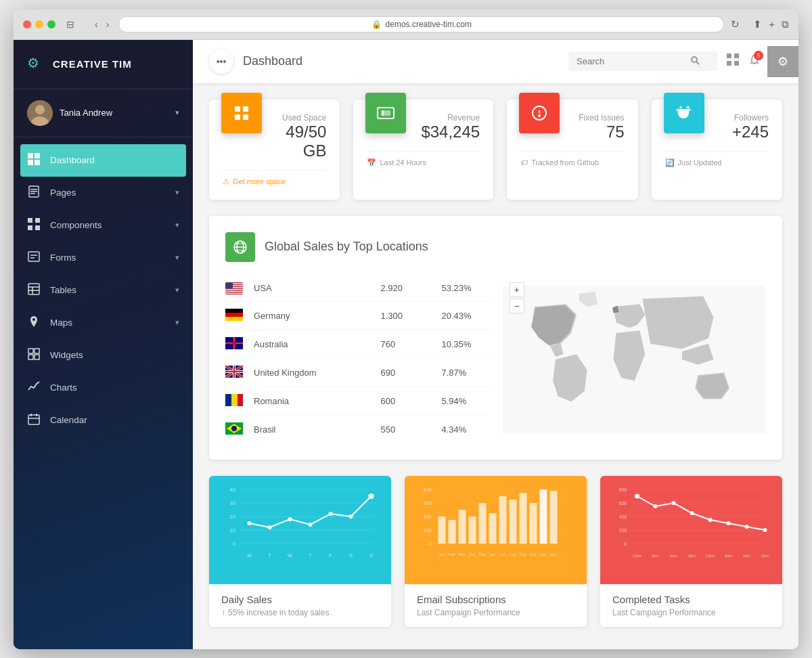  Describe the element at coordinates (482, 554) in the screenshot. I see `svg-text: Mai` at that location.